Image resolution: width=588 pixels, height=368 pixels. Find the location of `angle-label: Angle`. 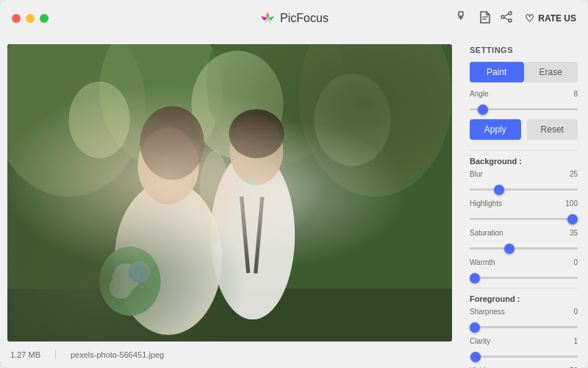

angle-label: Angle is located at coordinates (479, 94).